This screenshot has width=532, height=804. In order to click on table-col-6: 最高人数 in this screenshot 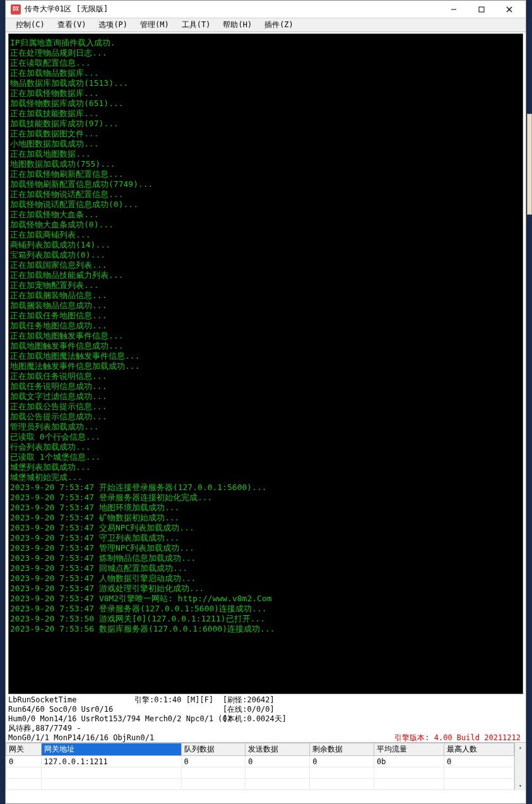, I will do `click(478, 750)`.